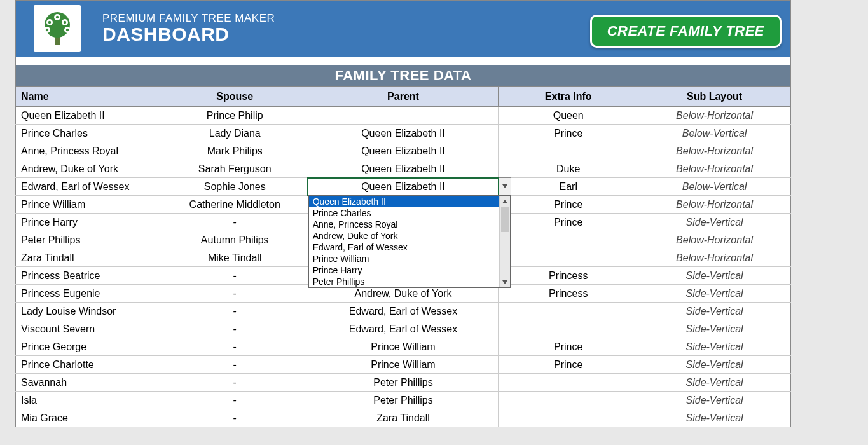 The width and height of the screenshot is (868, 445). What do you see at coordinates (89, 151) in the screenshot?
I see `cell-name: Anne, Princess Royal` at bounding box center [89, 151].